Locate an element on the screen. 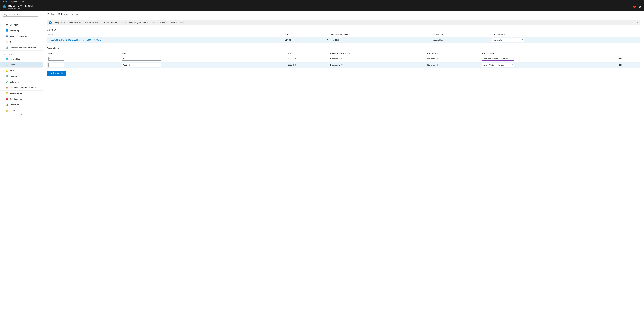  os-disk-storage: Premium_LRS is located at coordinates (378, 40).